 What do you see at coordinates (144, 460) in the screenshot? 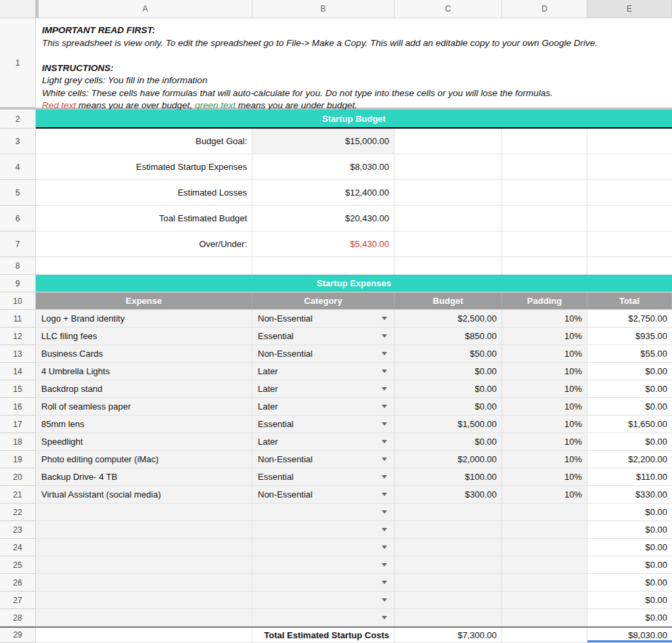
I see `expense-name-cell: Photo editing computer (iMac)` at bounding box center [144, 460].